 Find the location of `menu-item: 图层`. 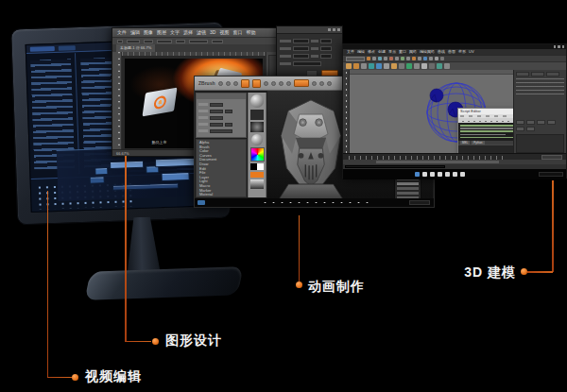

menu-item: 图层 is located at coordinates (162, 32).